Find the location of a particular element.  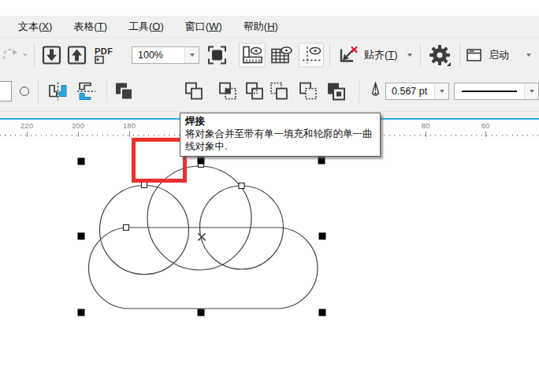

node-pill is located at coordinates (126, 228).